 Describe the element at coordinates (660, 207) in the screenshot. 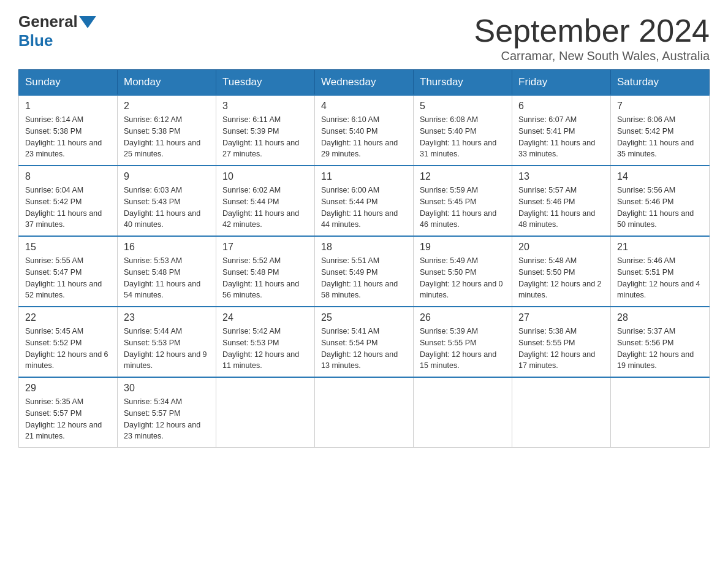

I see `day-info: Sunrise: 5:56 AMSunset: 5:46 PMDaylight:…` at that location.